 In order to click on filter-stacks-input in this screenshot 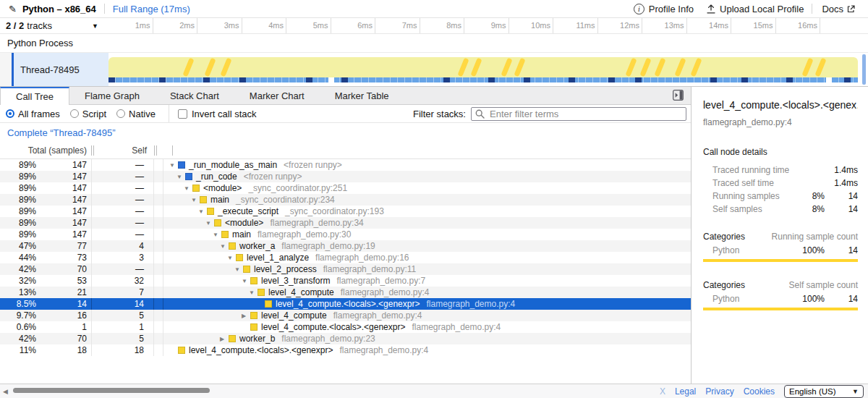, I will do `click(579, 114)`.